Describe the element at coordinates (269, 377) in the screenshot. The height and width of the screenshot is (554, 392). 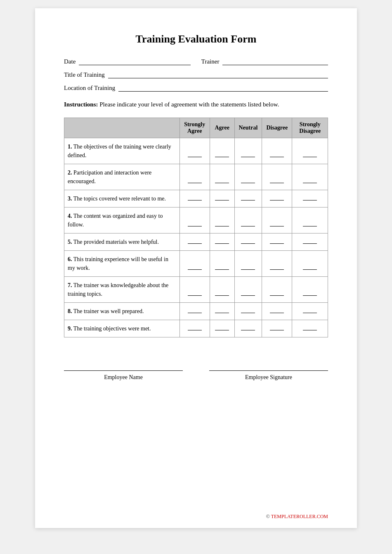
I see `employee-signature-label: Employee Signature` at that location.